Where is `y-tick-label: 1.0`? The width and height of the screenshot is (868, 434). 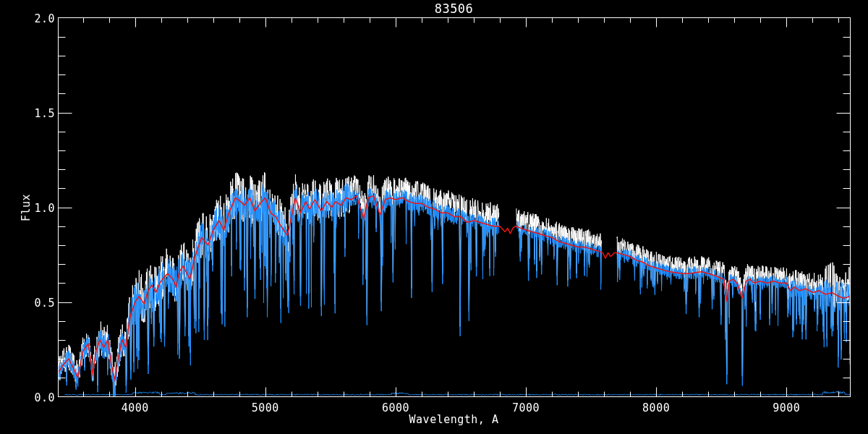
y-tick-label: 1.0 is located at coordinates (39, 208).